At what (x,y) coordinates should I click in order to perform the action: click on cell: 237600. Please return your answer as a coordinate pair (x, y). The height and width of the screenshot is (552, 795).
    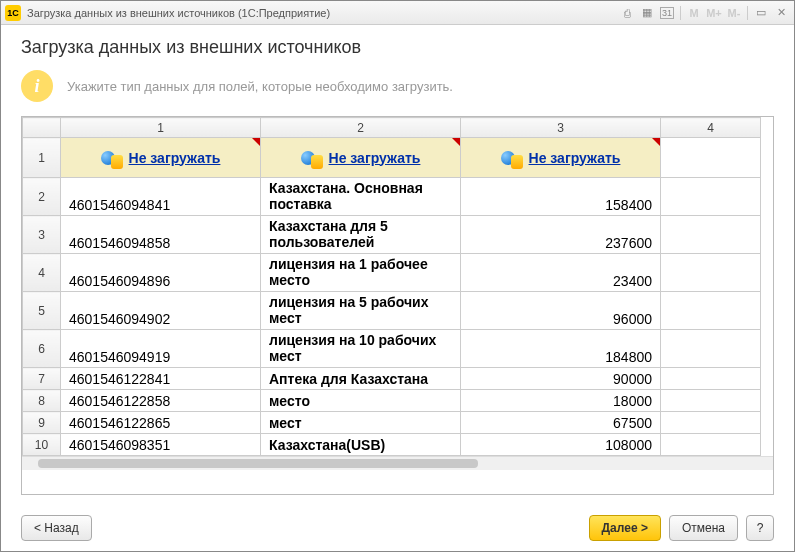
    Looking at the image, I should click on (561, 235).